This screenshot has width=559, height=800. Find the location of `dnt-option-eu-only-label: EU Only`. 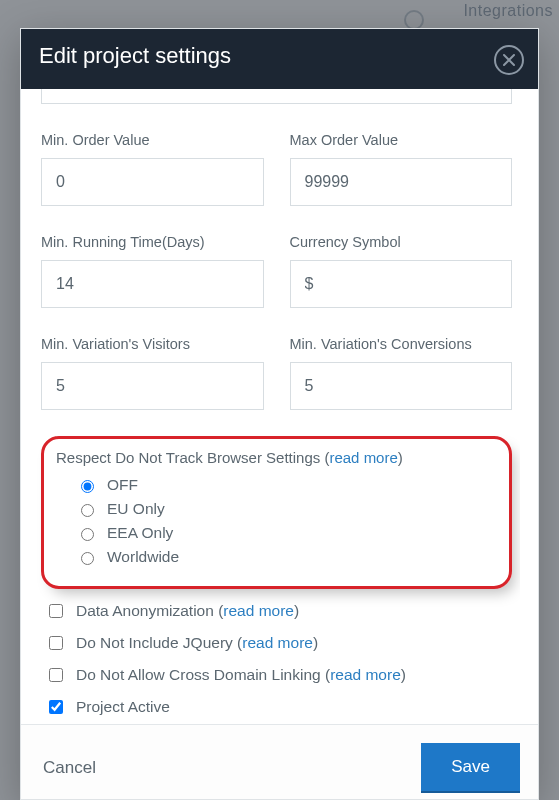

dnt-option-eu-only-label: EU Only is located at coordinates (136, 509).